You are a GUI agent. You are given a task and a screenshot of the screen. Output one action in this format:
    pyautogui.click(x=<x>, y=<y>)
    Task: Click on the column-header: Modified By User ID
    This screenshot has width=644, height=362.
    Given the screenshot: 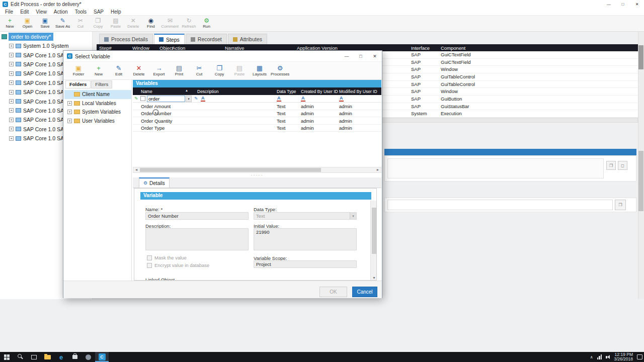 What is the action you would take?
    pyautogui.click(x=358, y=92)
    